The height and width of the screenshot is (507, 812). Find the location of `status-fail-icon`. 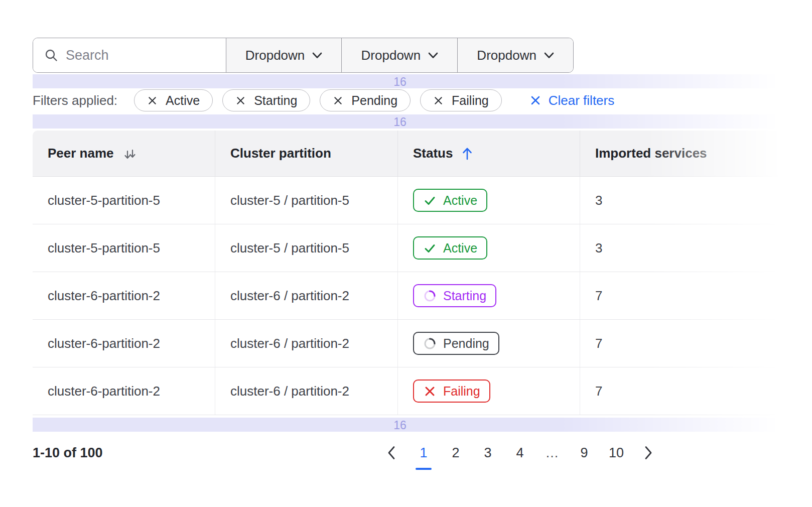

status-fail-icon is located at coordinates (430, 392).